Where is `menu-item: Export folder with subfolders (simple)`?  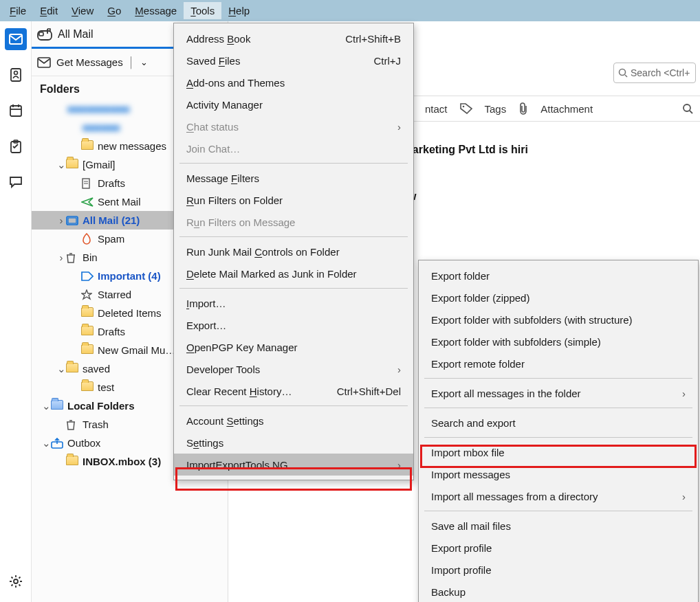 menu-item: Export folder with subfolders (simple) is located at coordinates (558, 342).